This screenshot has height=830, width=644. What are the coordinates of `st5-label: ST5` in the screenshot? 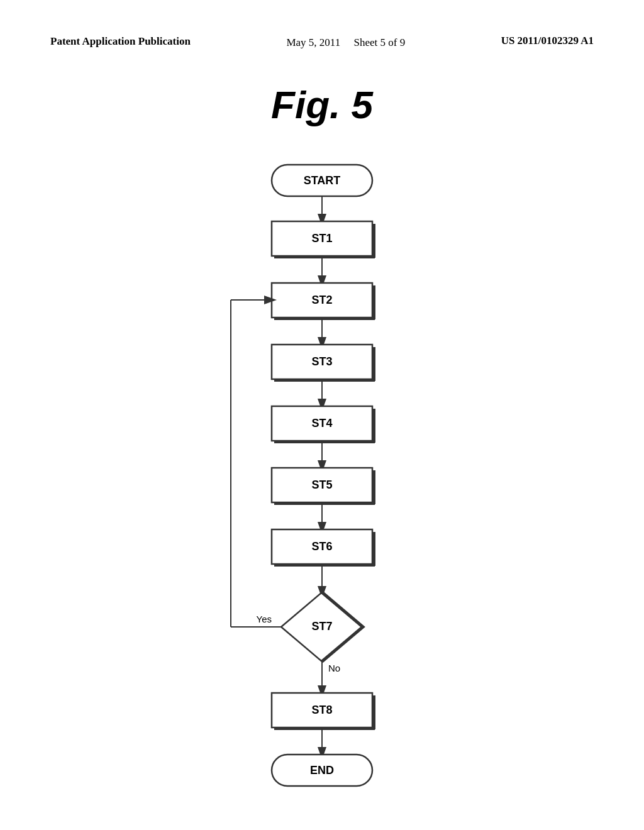 It's located at (322, 485).